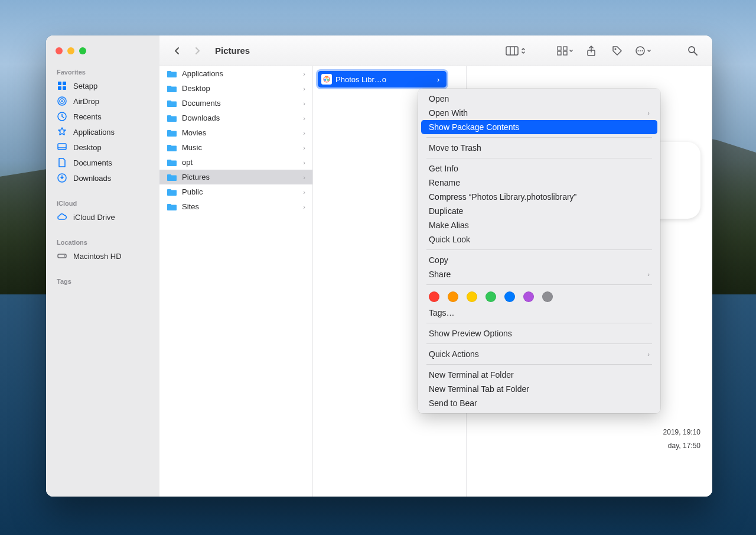  Describe the element at coordinates (196, 89) in the screenshot. I see `folder-label: Desktop` at that location.